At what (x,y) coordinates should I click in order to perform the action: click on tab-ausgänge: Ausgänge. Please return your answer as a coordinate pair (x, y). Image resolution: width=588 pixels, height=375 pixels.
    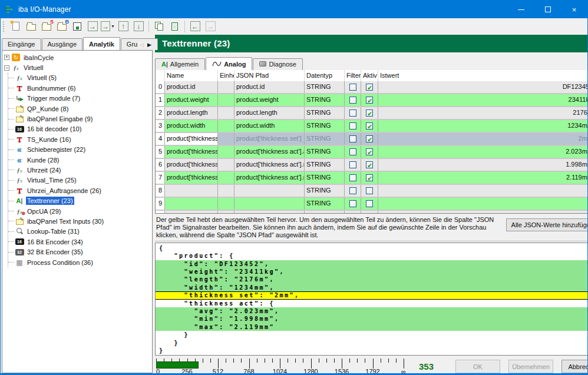
    Looking at the image, I should click on (62, 44).